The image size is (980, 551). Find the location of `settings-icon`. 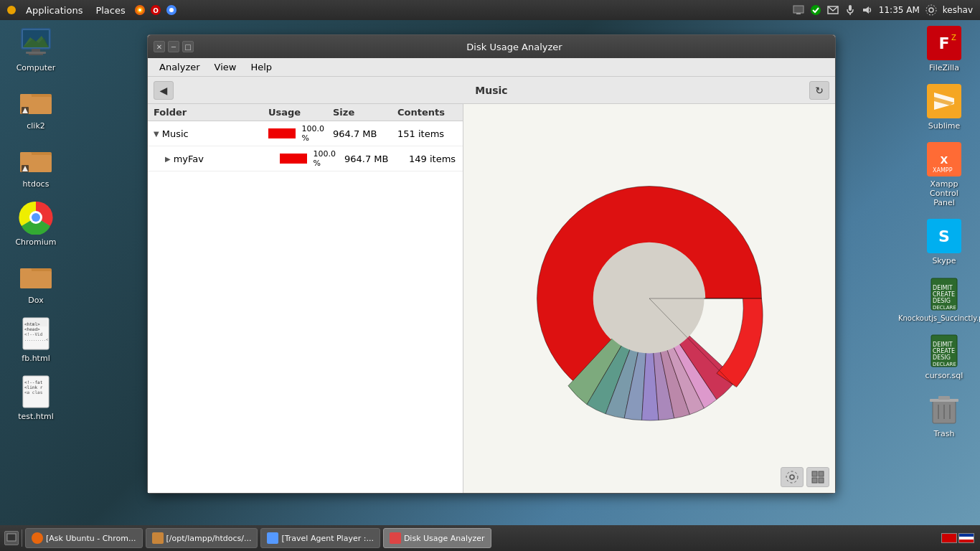

settings-icon is located at coordinates (931, 10).